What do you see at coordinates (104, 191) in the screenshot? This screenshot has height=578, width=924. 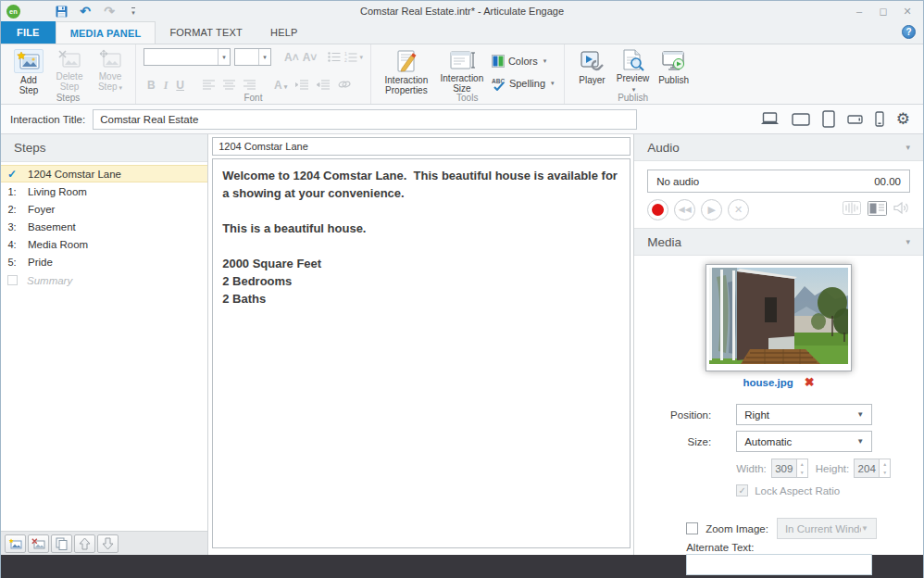 I see `step-item-1: 1: Living Room` at bounding box center [104, 191].